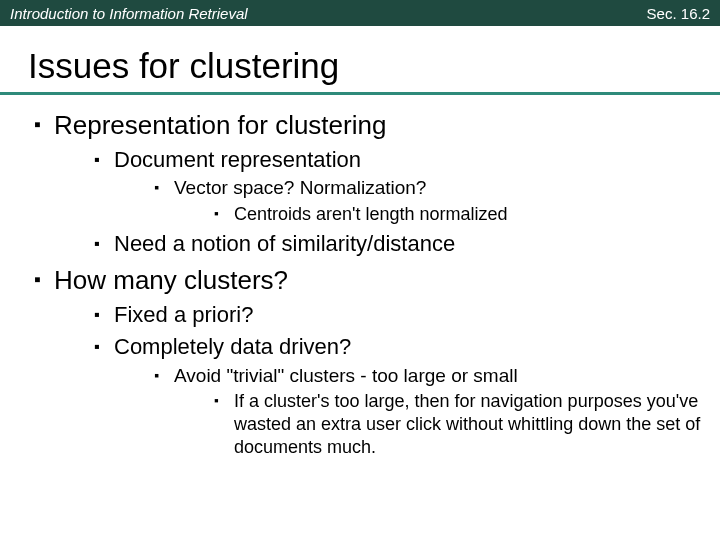 The image size is (720, 540). What do you see at coordinates (457, 424) in the screenshot?
I see `bullet-l4: If a cluster's too large, then for navig…` at bounding box center [457, 424].